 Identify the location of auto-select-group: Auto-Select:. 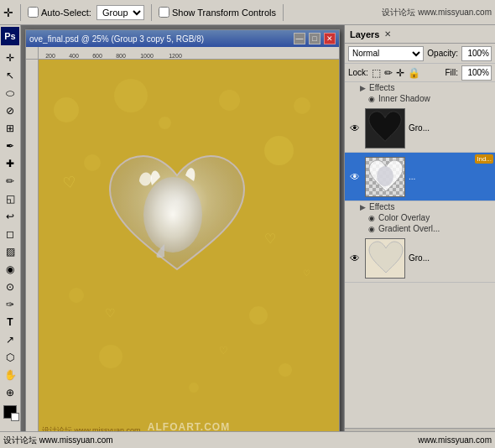
(60, 12).